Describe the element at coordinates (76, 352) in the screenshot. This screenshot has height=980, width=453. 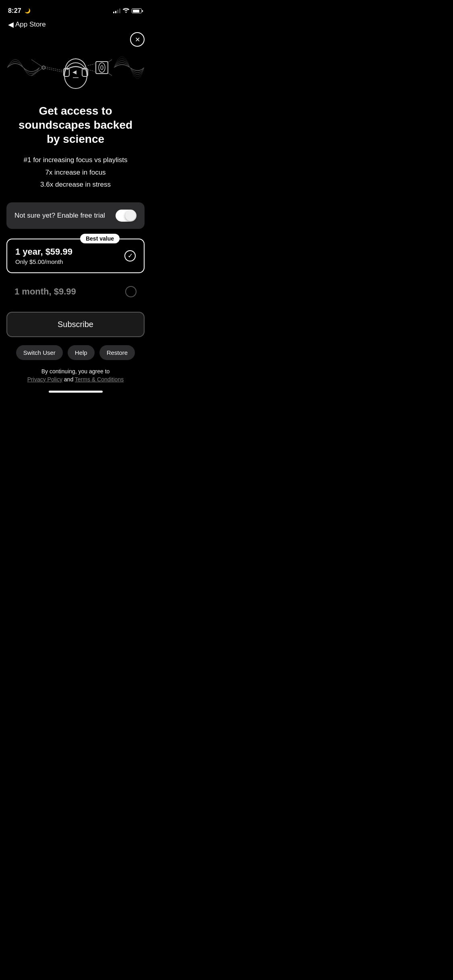
I see `bottom-buttons: Switch User Help Restore` at that location.